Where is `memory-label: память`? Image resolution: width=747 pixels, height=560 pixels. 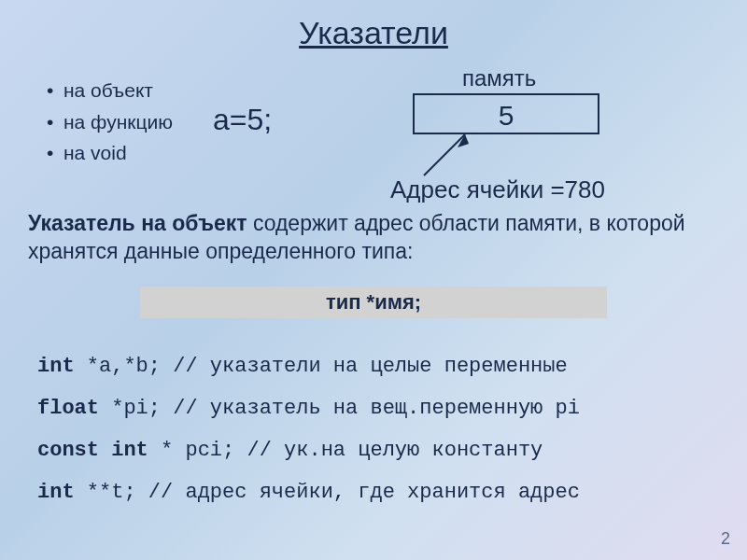 memory-label: память is located at coordinates (499, 78).